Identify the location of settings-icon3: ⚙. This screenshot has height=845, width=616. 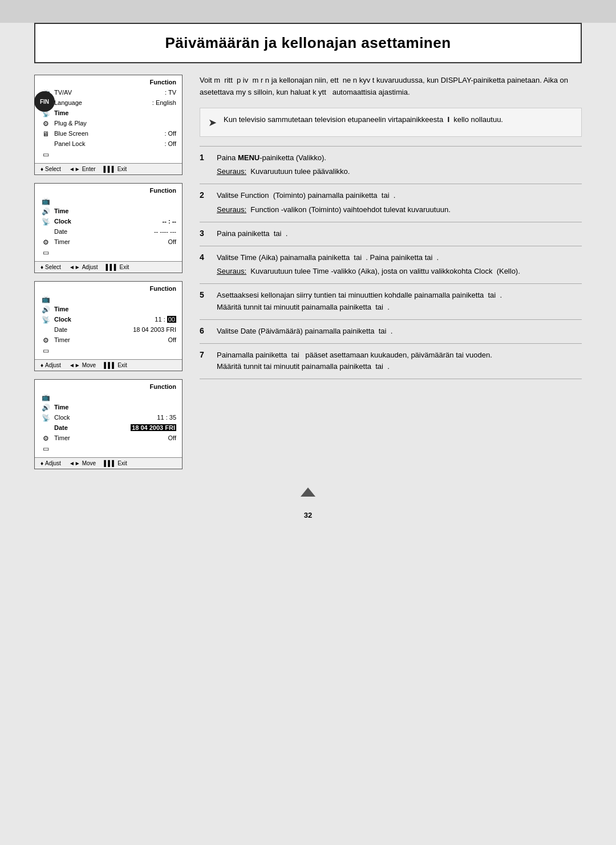
(46, 340).